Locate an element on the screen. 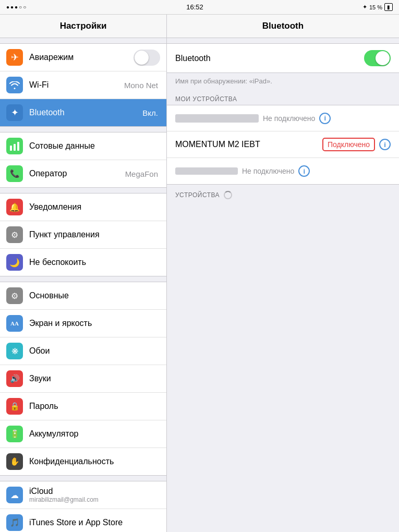 The image size is (399, 532). bluetooth-status-icon: ✦ is located at coordinates (365, 7).